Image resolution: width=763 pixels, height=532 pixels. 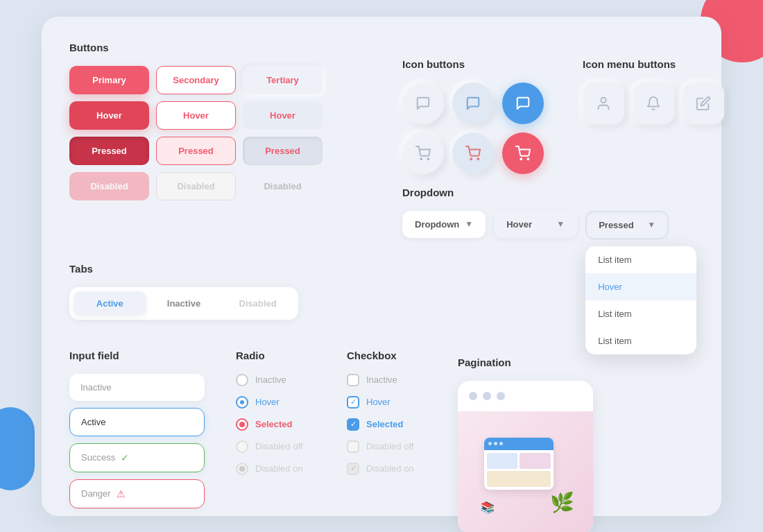 I want to click on btn-secondary-pressed: Pressed, so click(x=196, y=151).